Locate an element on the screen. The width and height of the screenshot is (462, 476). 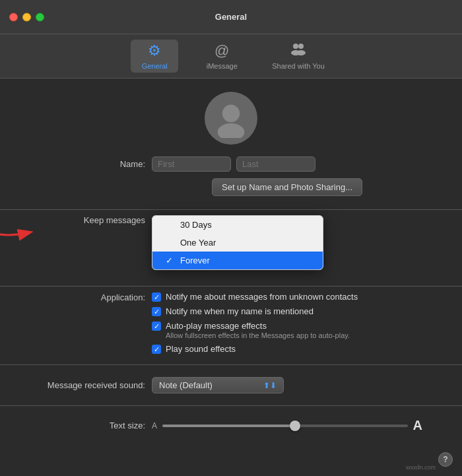
checkbox-autoplay: ✓ is located at coordinates (156, 326).